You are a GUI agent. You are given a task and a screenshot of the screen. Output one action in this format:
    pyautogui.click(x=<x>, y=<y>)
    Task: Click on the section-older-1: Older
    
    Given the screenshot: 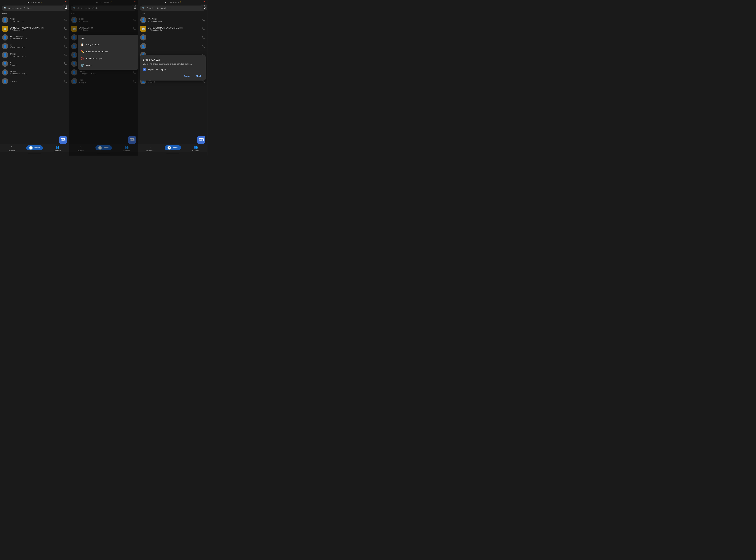 What is the action you would take?
    pyautogui.click(x=35, y=14)
    